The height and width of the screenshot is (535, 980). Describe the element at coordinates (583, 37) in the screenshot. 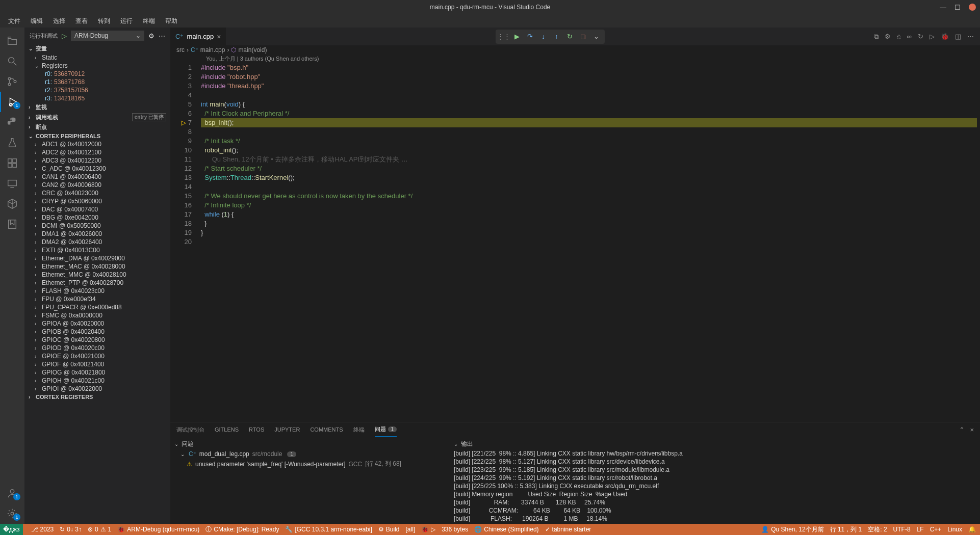

I see `stop-icon: ◻` at that location.